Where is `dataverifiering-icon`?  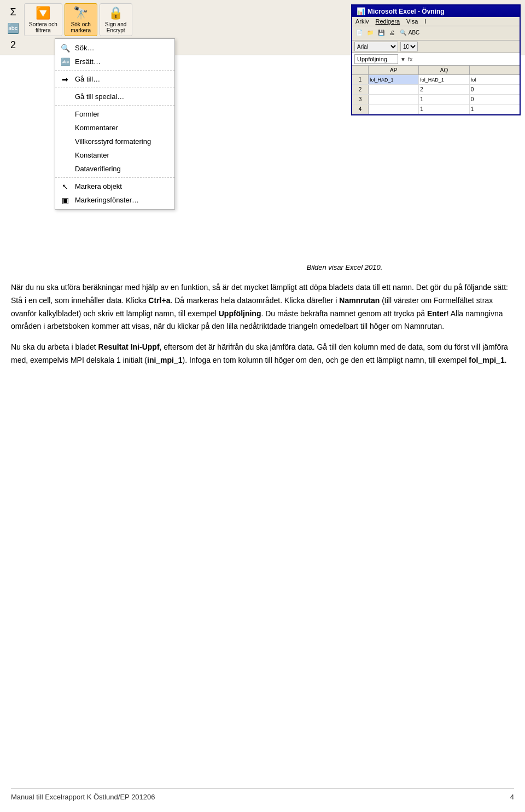
dataverifiering-icon is located at coordinates (65, 169).